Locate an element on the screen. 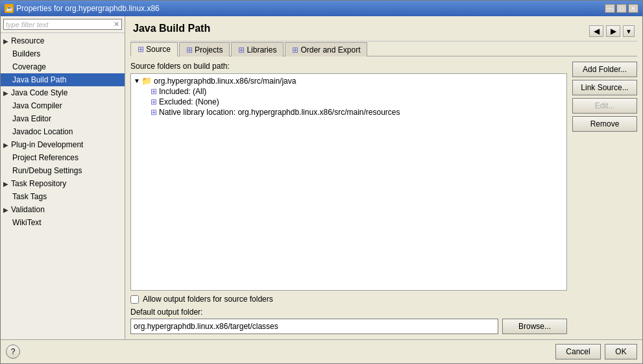 This screenshot has width=643, height=364. sidebar-item-label: Javadoc Location is located at coordinates (43, 132).